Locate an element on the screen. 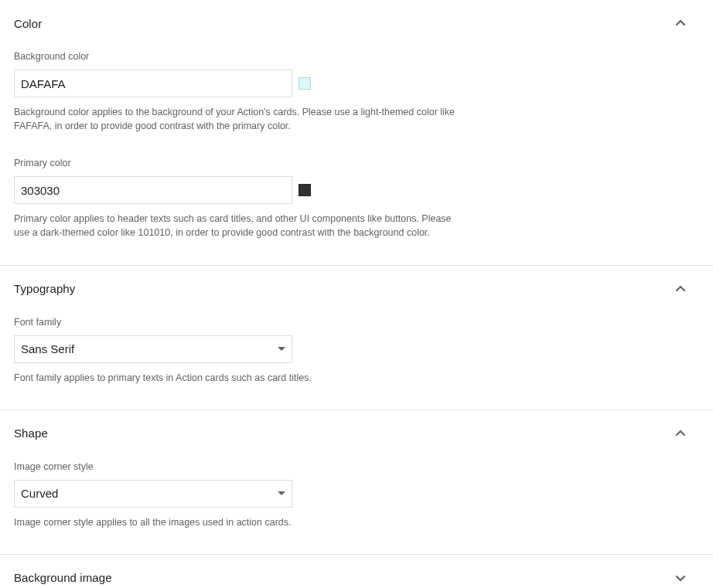  field-font-family: Font family Sans Serif Font family appli… is located at coordinates (356, 351).